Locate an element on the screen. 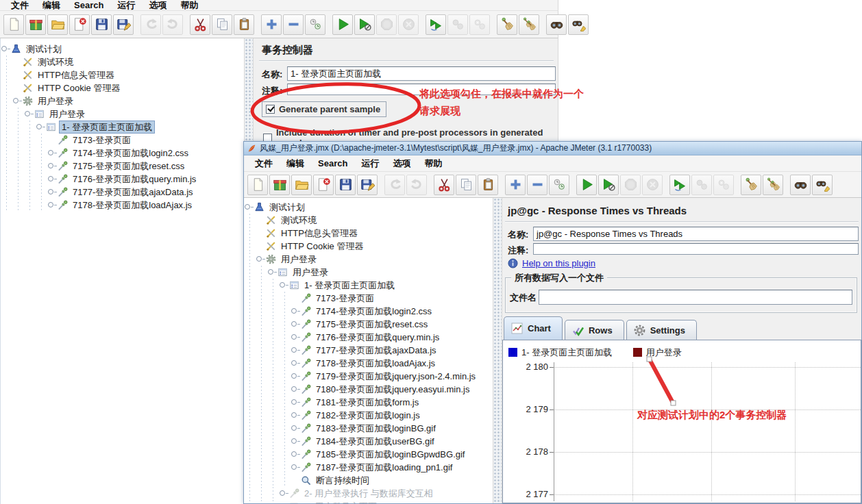 This screenshot has width=862, height=504. tree-item: 7181-登录页面加载form.js is located at coordinates (369, 403).